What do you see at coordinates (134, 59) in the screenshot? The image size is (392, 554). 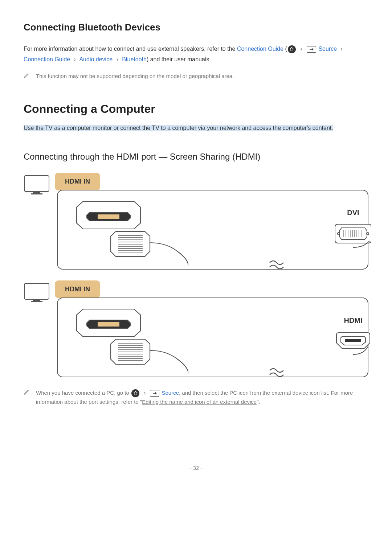 I see `link-bluetooth: Bluetooth` at bounding box center [134, 59].